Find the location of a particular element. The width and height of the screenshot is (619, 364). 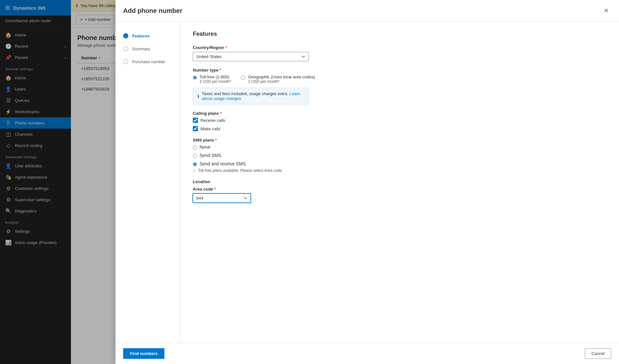

send-receive-sms-label: Send and receive SMS is located at coordinates (222, 164).